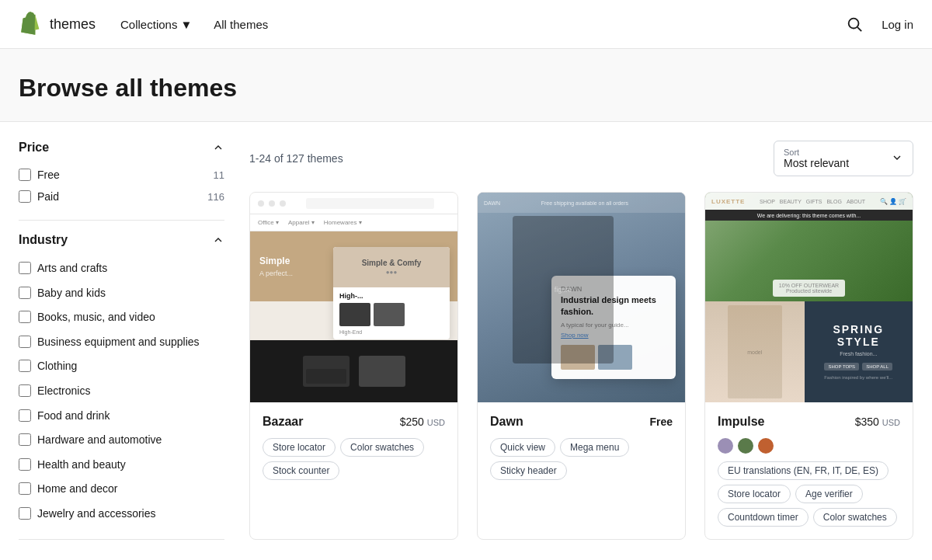 The width and height of the screenshot is (932, 560). What do you see at coordinates (25, 197) in the screenshot?
I see `filter-paid-checkbox` at bounding box center [25, 197].